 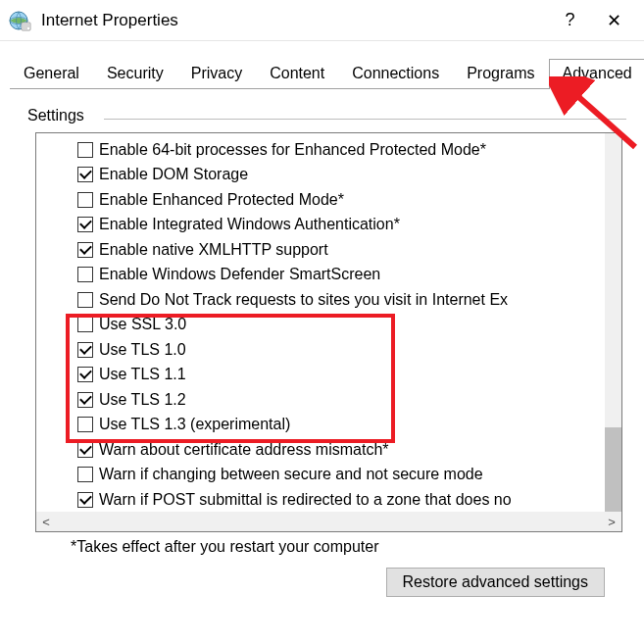 What do you see at coordinates (321, 500) in the screenshot?
I see `list-item: Warn if POST submittal is redirected to …` at bounding box center [321, 500].